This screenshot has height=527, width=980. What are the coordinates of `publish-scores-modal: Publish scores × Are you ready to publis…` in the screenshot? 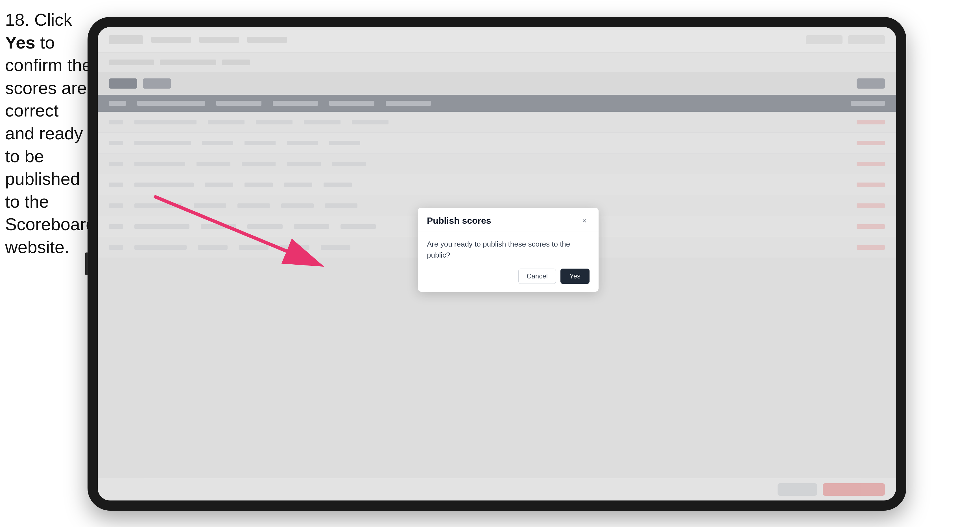 It's located at (508, 249).